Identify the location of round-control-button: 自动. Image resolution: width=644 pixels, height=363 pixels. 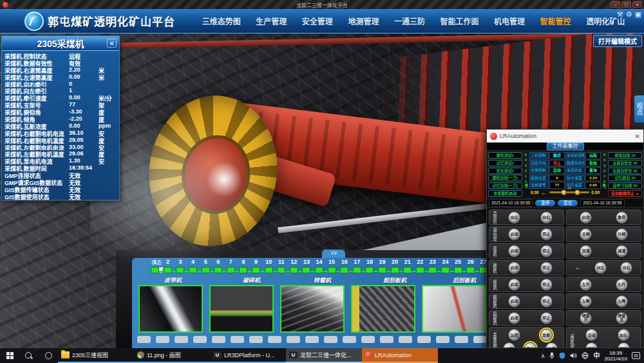
(591, 335).